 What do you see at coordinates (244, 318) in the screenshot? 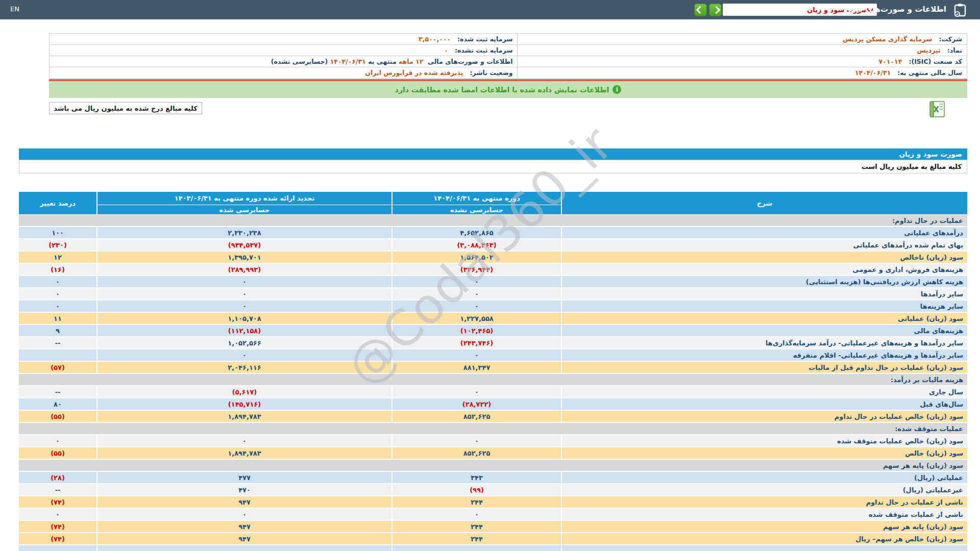
I see `cell-value: ۱,۱۰۵,۷۰۸` at bounding box center [244, 318].